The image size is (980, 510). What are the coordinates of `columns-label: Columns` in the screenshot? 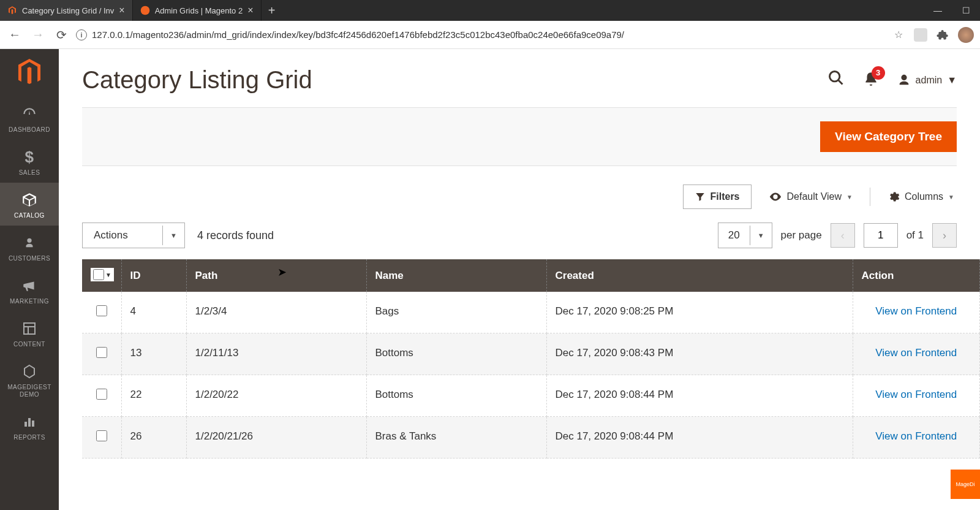 It's located at (924, 197).